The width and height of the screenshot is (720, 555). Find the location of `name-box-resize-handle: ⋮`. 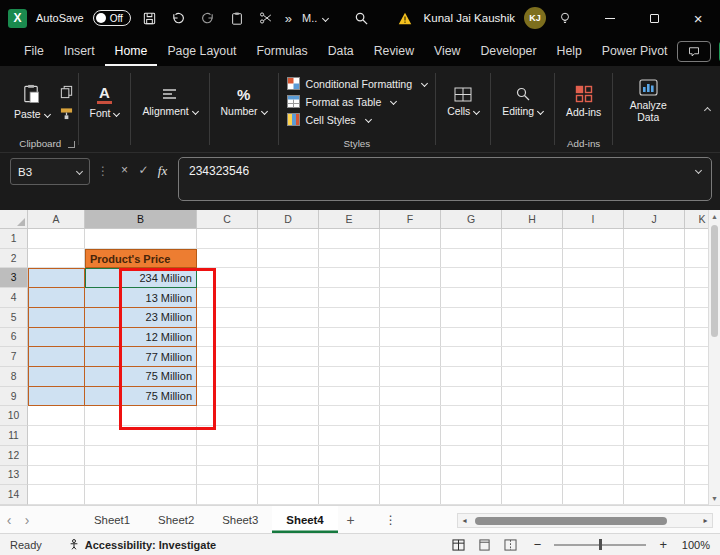

name-box-resize-handle: ⋮ is located at coordinates (103, 171).